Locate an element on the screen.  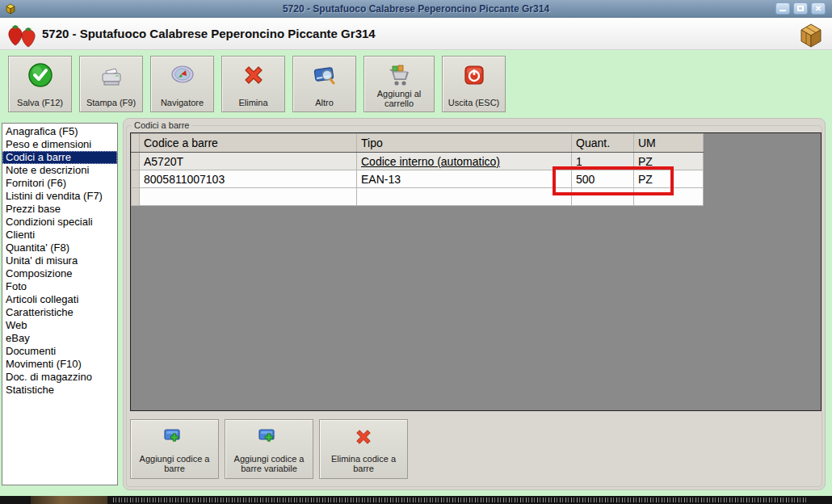
sidebar-item-note-e-descrizioni: Note e descrizioni is located at coordinates (60, 170).